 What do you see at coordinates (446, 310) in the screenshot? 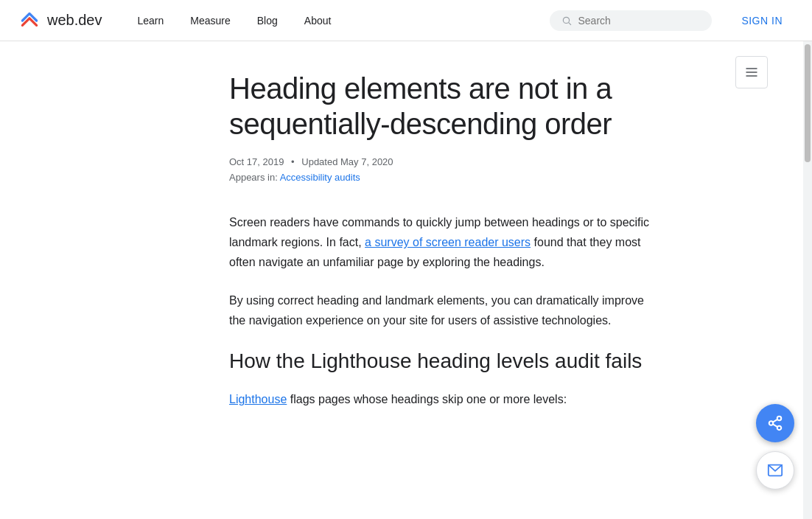
I see `body-paragraph-2: By using correct heading and landmark el…` at bounding box center [446, 310].